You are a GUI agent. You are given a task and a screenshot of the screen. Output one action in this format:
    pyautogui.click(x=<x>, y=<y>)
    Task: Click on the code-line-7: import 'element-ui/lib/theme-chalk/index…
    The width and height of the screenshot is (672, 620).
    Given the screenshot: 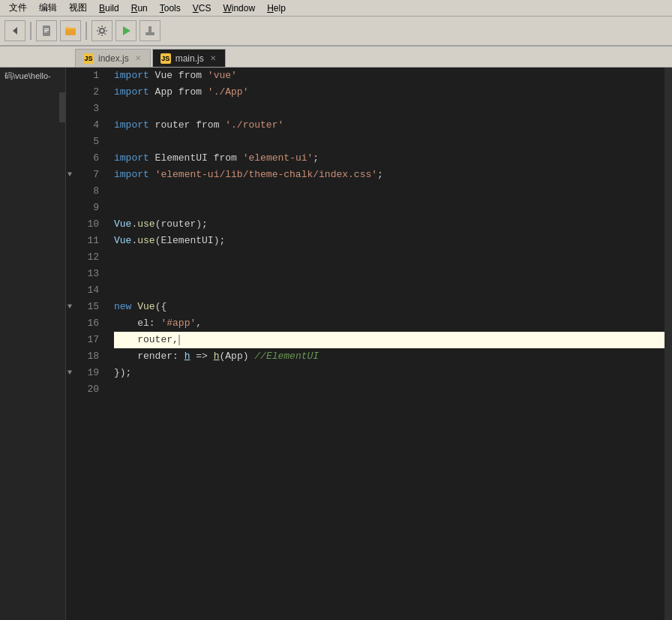 What is the action you would take?
    pyautogui.click(x=389, y=175)
    